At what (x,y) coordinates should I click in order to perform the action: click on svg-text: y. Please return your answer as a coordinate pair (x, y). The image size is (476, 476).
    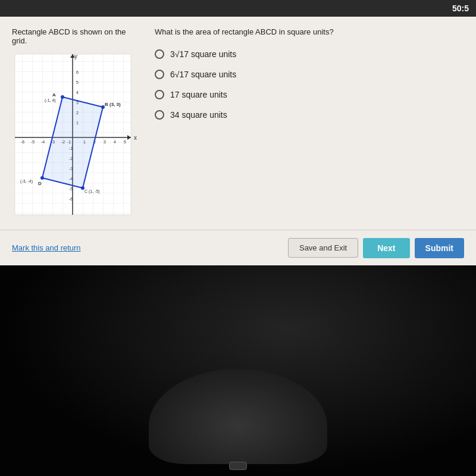
    Looking at the image, I should click on (76, 56).